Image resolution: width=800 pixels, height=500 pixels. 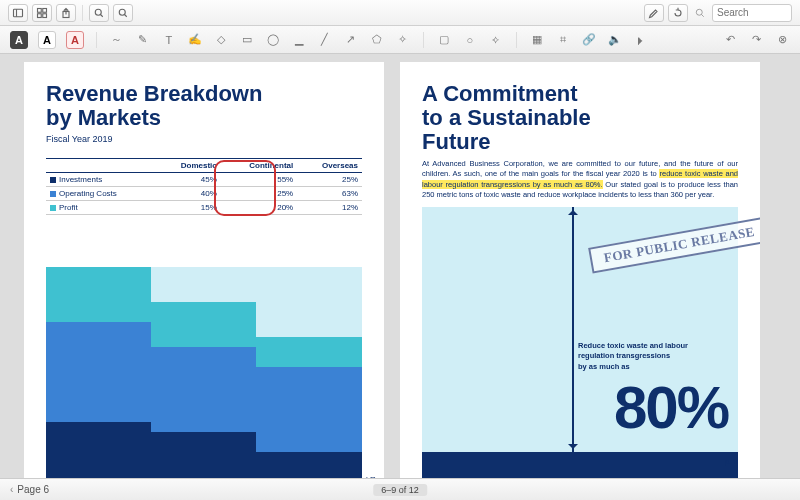 I want to click on media-tool-icon: ⏵, so click(x=641, y=40).